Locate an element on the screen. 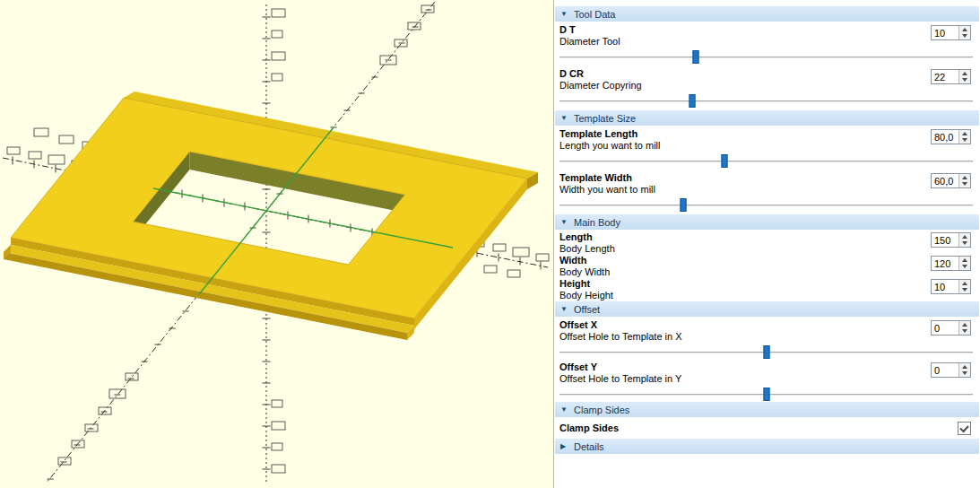  dt-spinbox: 10 is located at coordinates (950, 32).